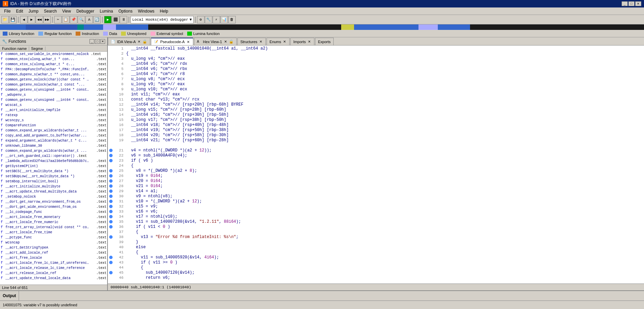 Image resolution: width=644 pixels, height=309 pixels. Describe the element at coordinates (376, 227) in the screenshot. I see `code-line: 36 if ( v11 < 0 )` at that location.